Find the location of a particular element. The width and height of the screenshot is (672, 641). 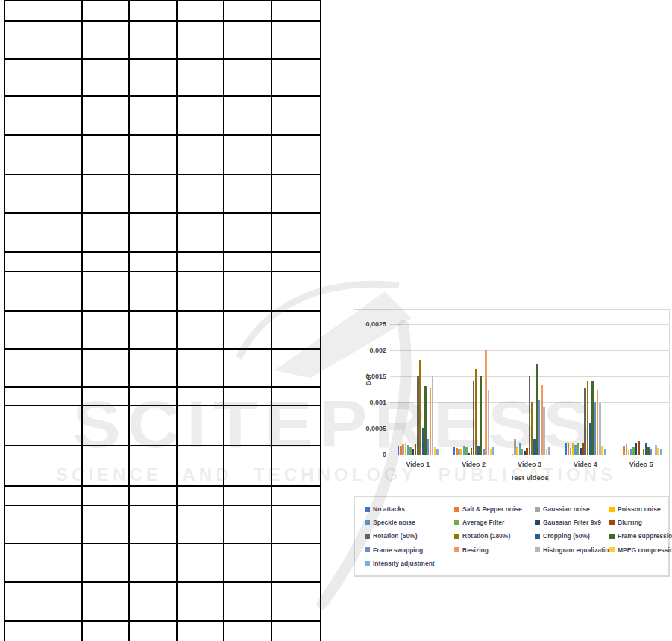

legend-label: Frame swapping is located at coordinates (398, 550).